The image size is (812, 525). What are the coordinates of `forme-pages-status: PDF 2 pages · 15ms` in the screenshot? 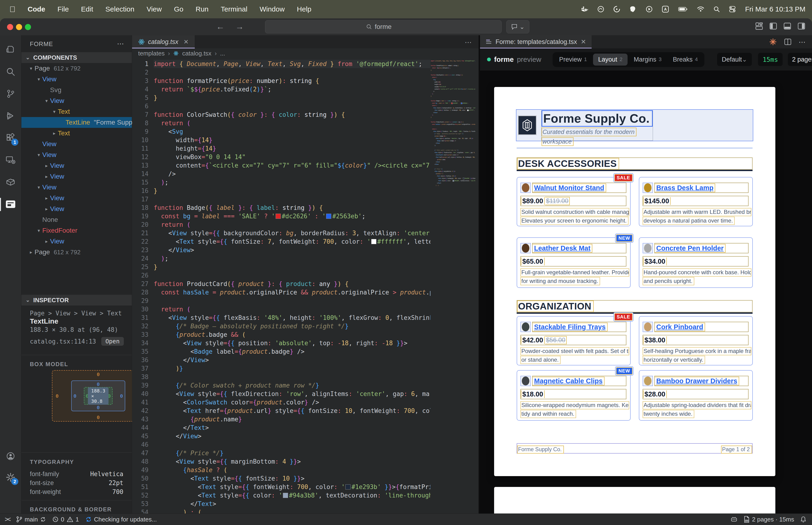 It's located at (769, 520).